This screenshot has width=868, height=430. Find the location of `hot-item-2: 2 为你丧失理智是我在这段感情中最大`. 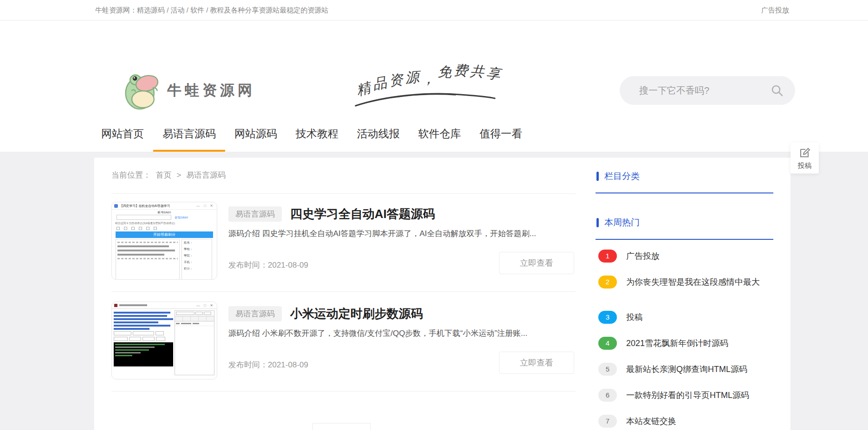

hot-item-2: 2 为你丧失理智是我在这段感情中最大 is located at coordinates (679, 282).